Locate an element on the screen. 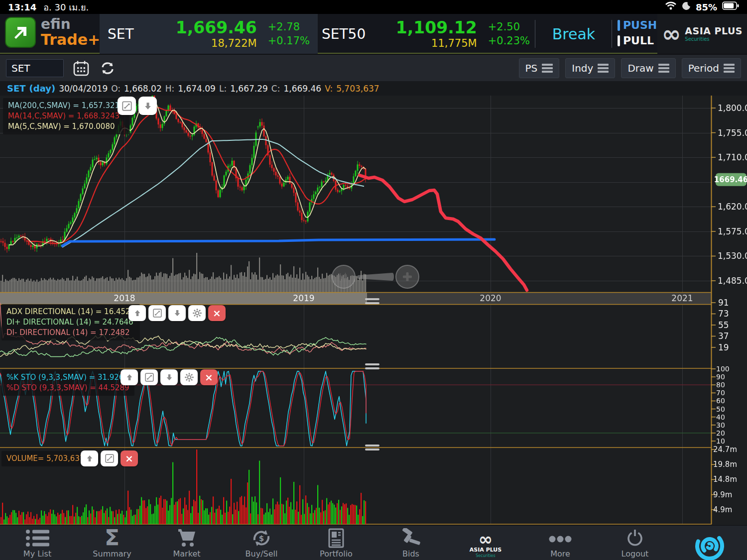  ps-button: PS is located at coordinates (539, 68).